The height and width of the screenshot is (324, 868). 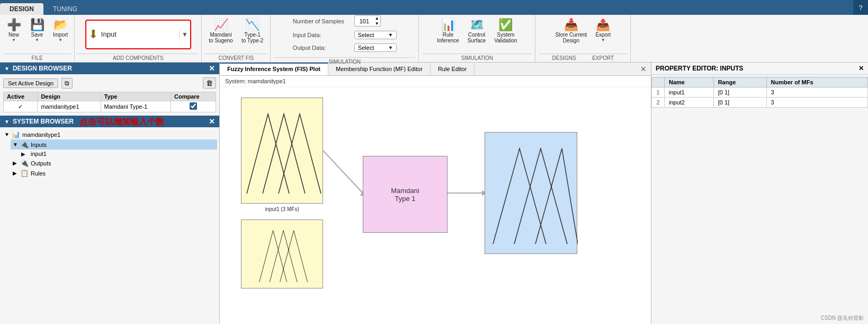 What do you see at coordinates (452, 69) in the screenshot?
I see `tab-rule-editor: Rule Editor` at bounding box center [452, 69].